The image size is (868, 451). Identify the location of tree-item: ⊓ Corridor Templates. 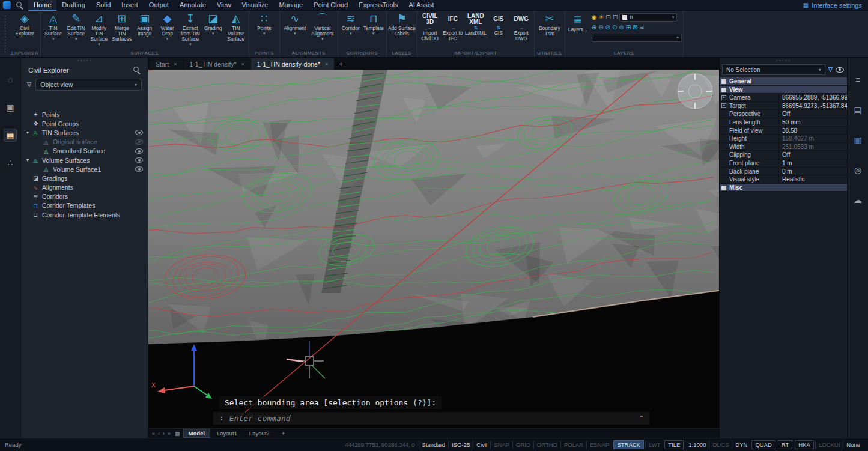
(84, 205).